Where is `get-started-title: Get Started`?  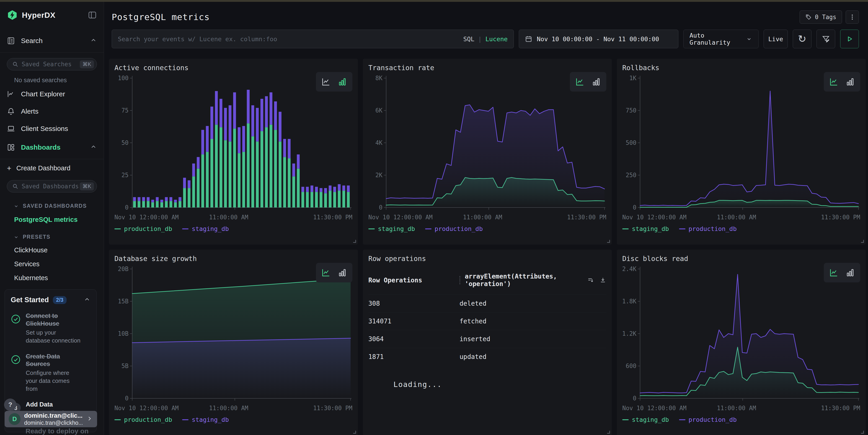
get-started-title: Get Started is located at coordinates (30, 300).